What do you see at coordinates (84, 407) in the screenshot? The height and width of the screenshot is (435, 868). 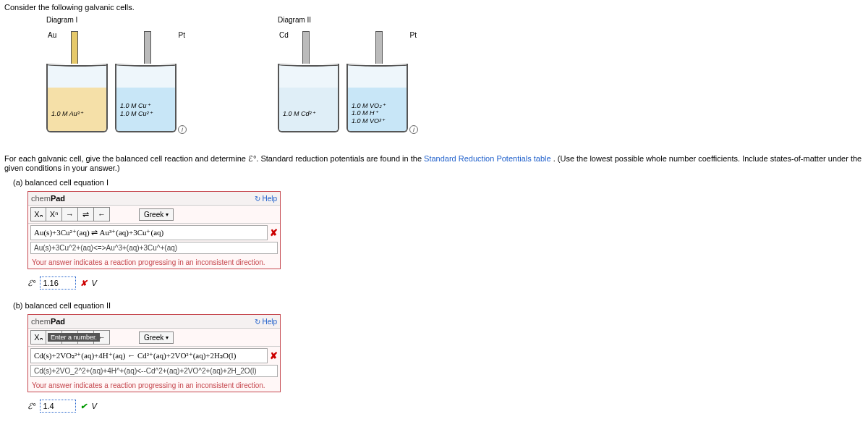 I see `correct-icon: ✔` at bounding box center [84, 407].